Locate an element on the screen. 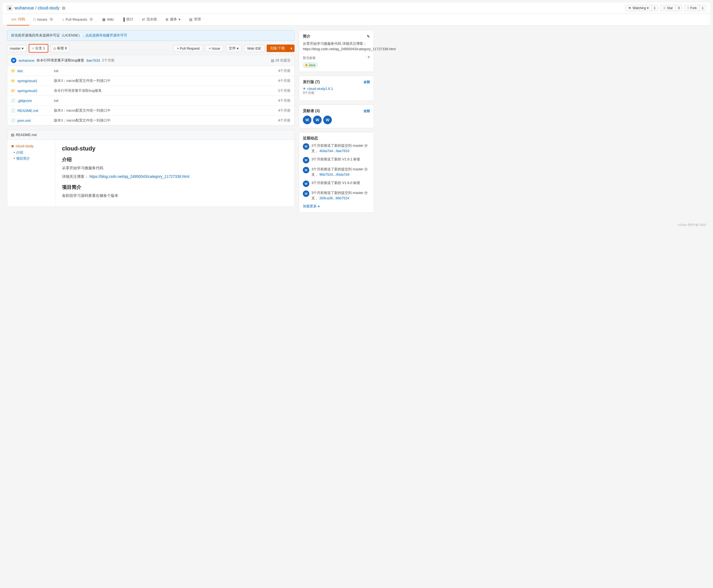 The height and width of the screenshot is (588, 713). tab-pipeline: ⇄ 流水线 is located at coordinates (149, 20).